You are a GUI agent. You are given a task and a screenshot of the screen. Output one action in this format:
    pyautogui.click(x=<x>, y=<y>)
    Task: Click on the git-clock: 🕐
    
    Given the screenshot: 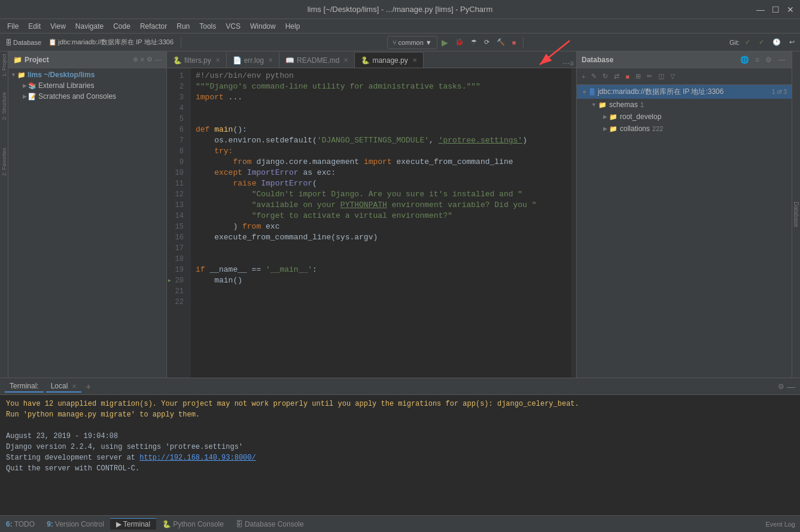 What is the action you would take?
    pyautogui.click(x=777, y=42)
    